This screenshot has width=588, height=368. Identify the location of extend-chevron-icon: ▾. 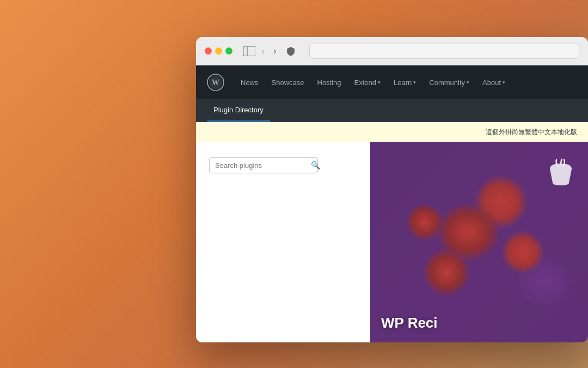
(379, 82).